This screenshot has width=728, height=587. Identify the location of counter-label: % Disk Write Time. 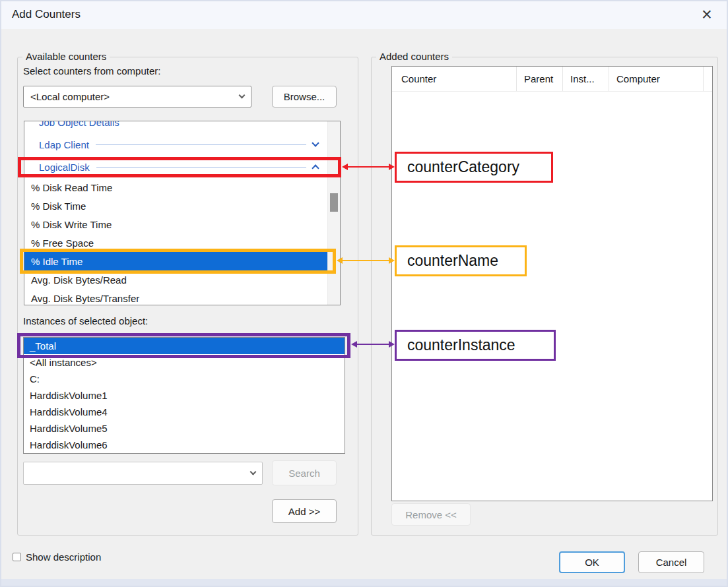
(71, 224).